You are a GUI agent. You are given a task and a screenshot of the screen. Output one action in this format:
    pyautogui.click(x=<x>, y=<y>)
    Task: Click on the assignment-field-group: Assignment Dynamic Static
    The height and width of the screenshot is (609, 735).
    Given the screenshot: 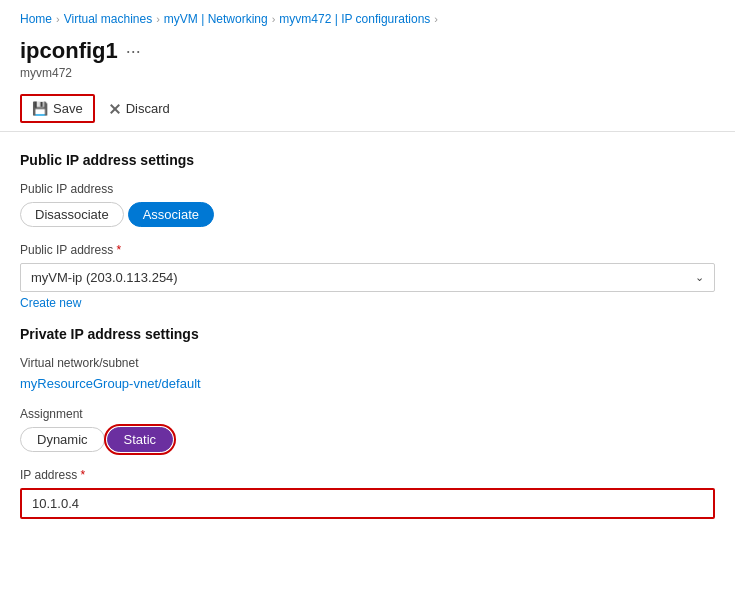 What is the action you would take?
    pyautogui.click(x=368, y=430)
    